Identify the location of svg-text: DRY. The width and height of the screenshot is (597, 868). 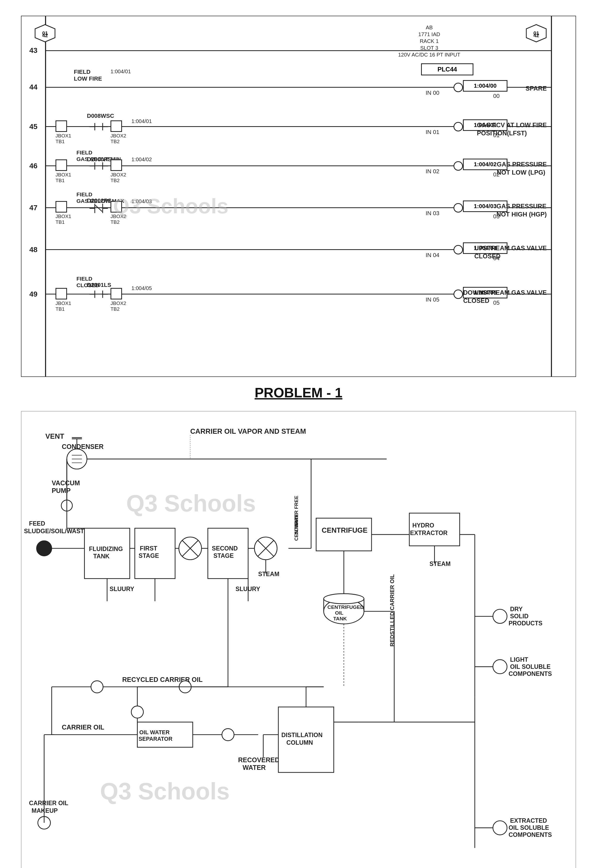
(516, 609).